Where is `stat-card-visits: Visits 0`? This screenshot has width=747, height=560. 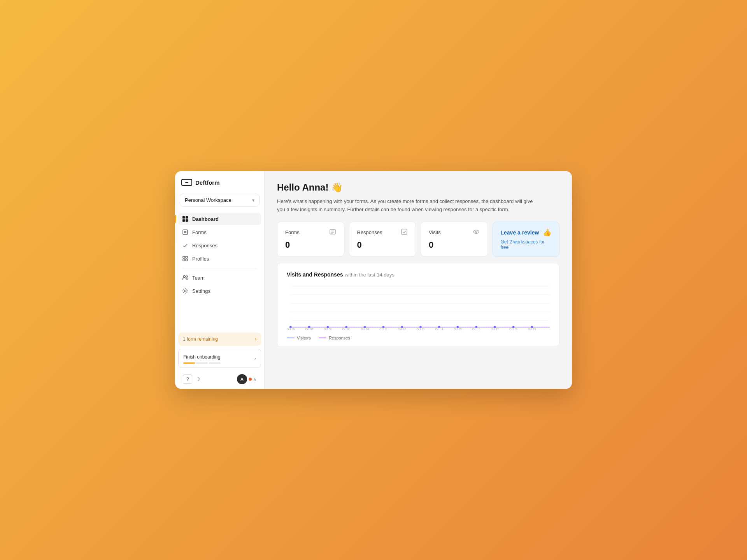
stat-card-visits: Visits 0 is located at coordinates (454, 239).